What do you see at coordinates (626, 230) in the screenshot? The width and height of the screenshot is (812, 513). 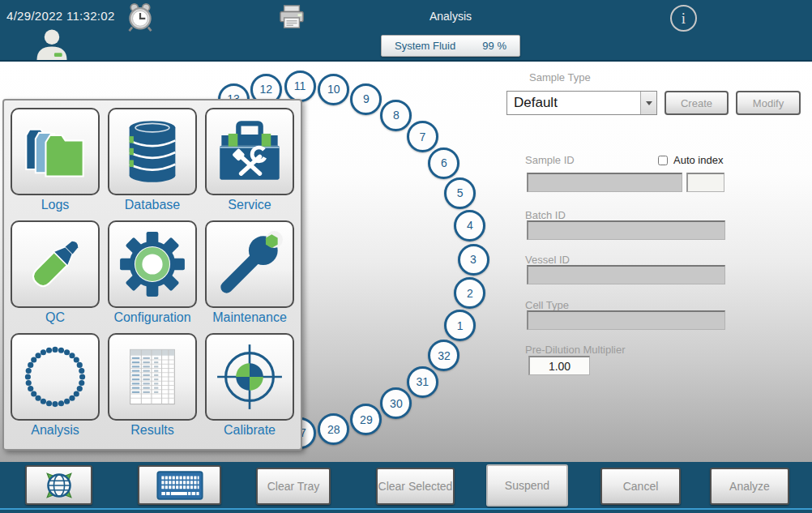 I see `batch-id-input` at bounding box center [626, 230].